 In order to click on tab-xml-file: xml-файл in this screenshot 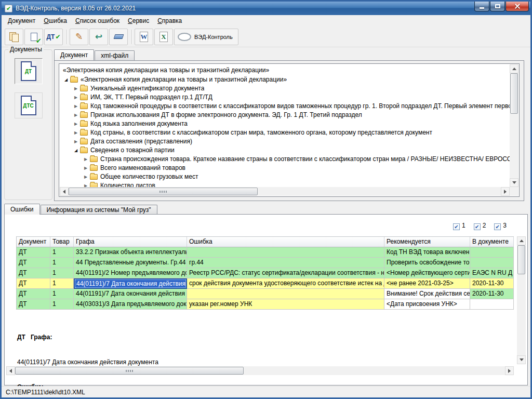, I will do `click(114, 55)`.